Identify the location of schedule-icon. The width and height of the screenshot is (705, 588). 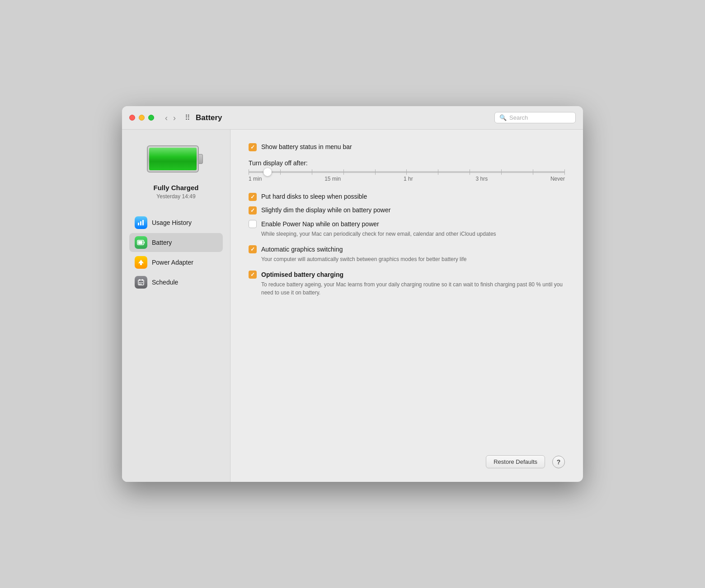
(141, 282).